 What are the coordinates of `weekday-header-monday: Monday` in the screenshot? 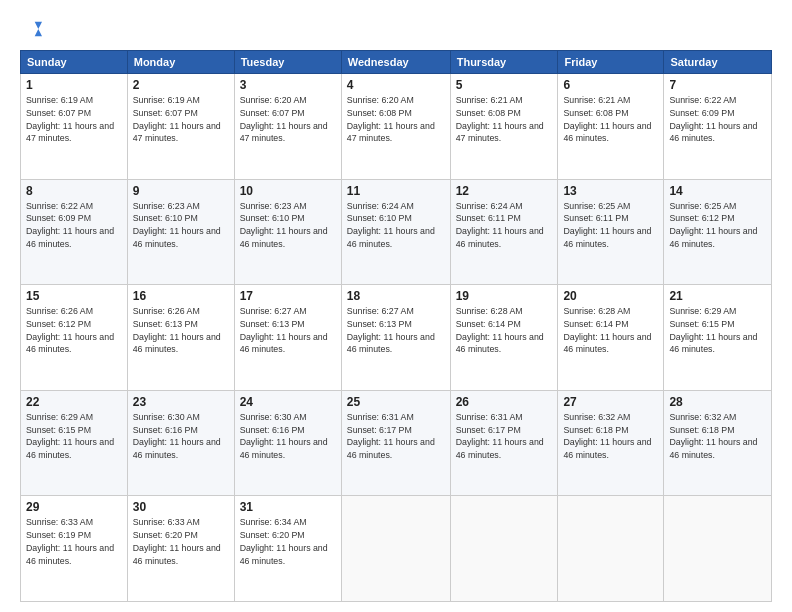 It's located at (180, 62).